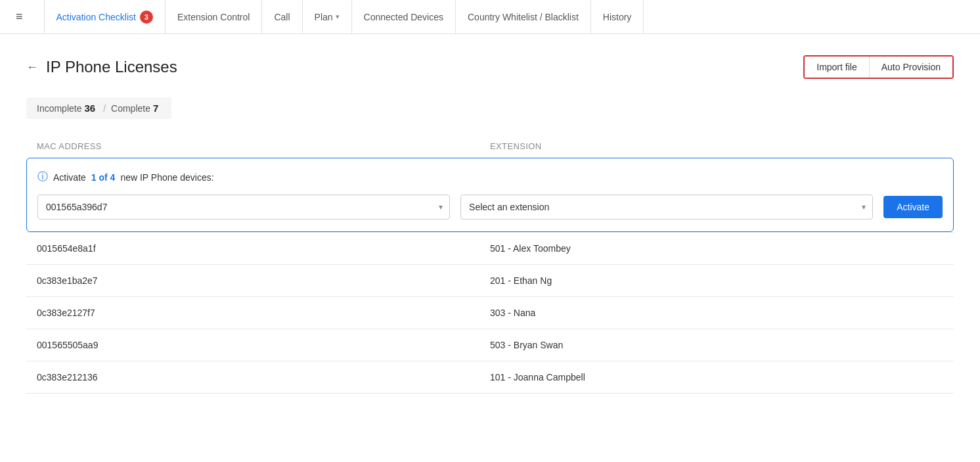  I want to click on page-title-row: ← IP Phone Licenses, so click(102, 67).